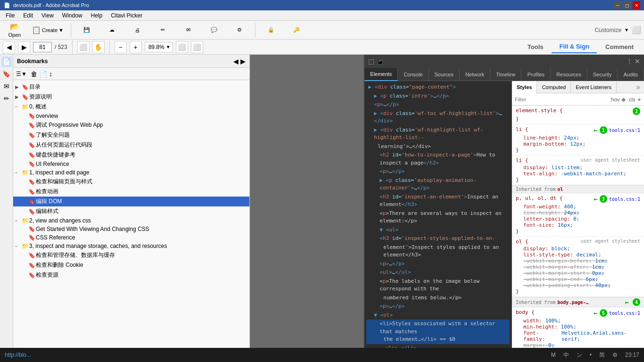 Image resolution: width=644 pixels, height=362 pixels. I want to click on tools-tab: Tools, so click(536, 47).